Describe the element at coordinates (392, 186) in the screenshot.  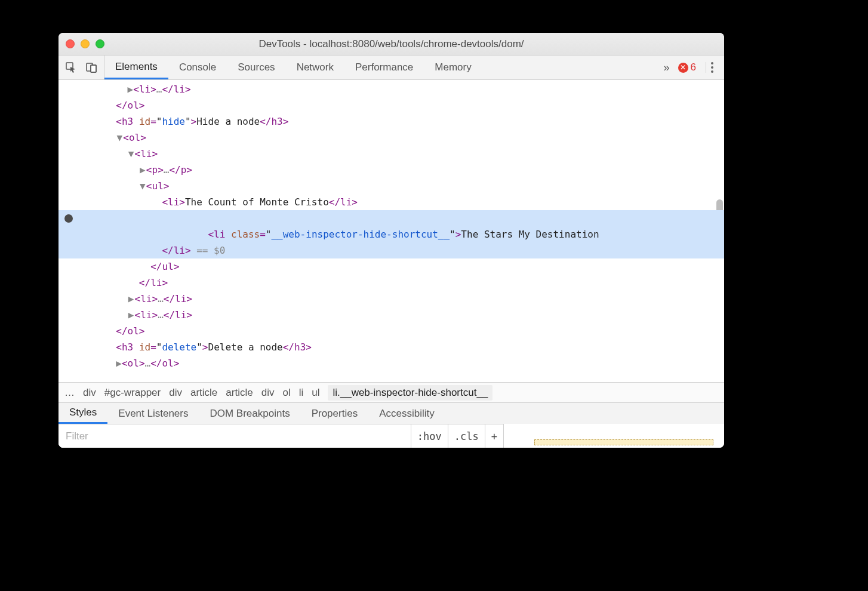
I see `dom-line: ▼<ul>` at that location.